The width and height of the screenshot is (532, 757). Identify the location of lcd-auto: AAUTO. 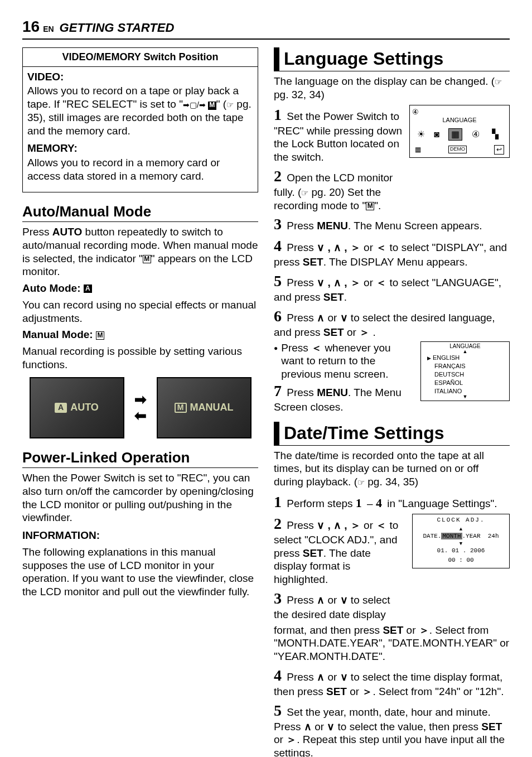
(77, 408).